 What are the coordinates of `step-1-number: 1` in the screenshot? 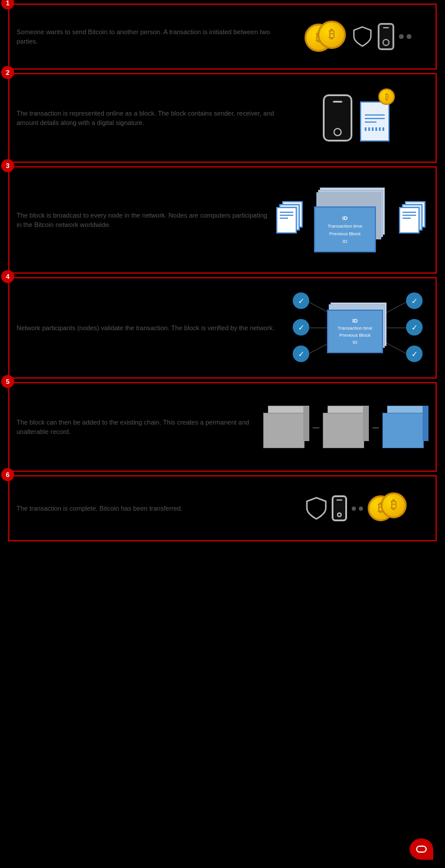 It's located at (8, 5).